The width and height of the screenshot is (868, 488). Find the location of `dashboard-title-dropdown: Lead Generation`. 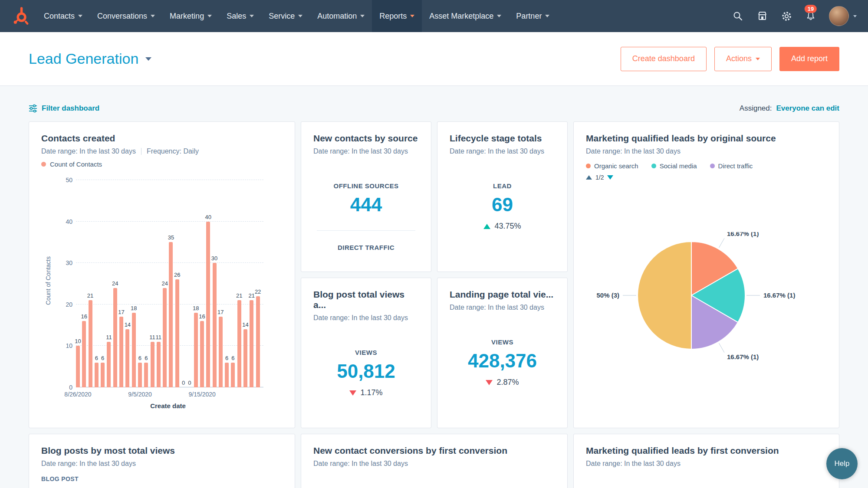

dashboard-title-dropdown: Lead Generation is located at coordinates (90, 59).